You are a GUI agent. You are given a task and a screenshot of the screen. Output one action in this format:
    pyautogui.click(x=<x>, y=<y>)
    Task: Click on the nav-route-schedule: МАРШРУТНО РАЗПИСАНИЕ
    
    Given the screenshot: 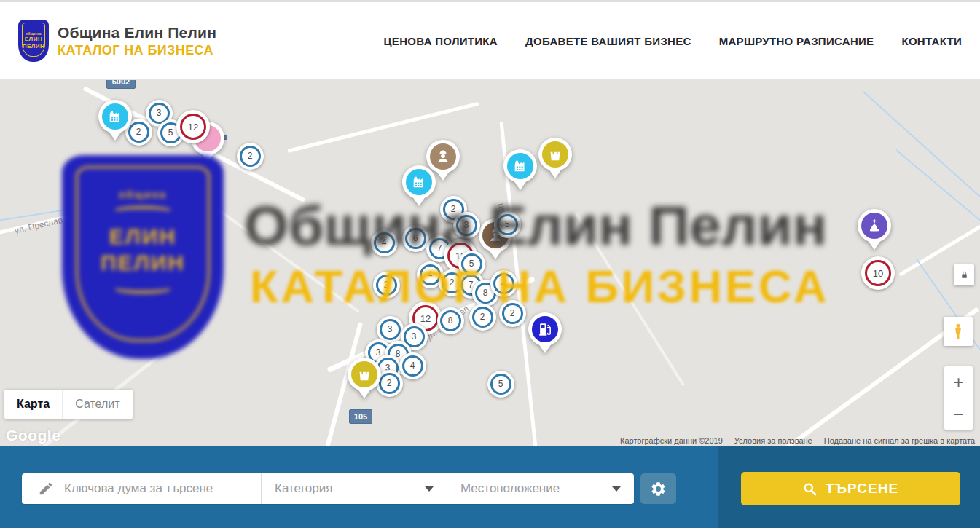 What is the action you would take?
    pyautogui.click(x=797, y=41)
    